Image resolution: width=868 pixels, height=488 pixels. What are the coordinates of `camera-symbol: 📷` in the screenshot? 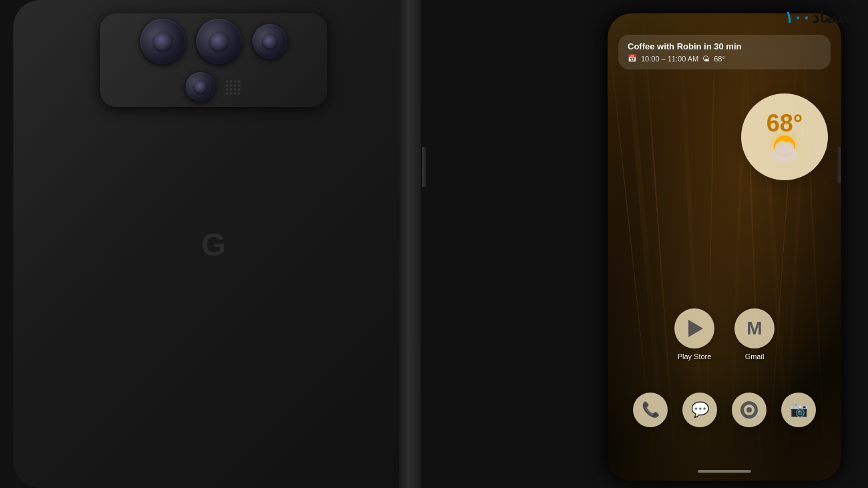 It's located at (799, 410).